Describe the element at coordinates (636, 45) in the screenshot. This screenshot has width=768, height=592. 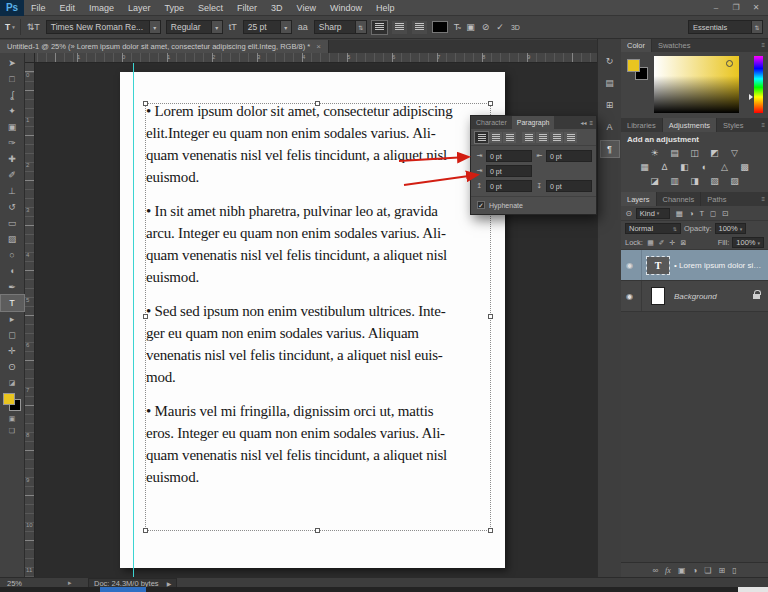
I see `tab-color: Color` at that location.